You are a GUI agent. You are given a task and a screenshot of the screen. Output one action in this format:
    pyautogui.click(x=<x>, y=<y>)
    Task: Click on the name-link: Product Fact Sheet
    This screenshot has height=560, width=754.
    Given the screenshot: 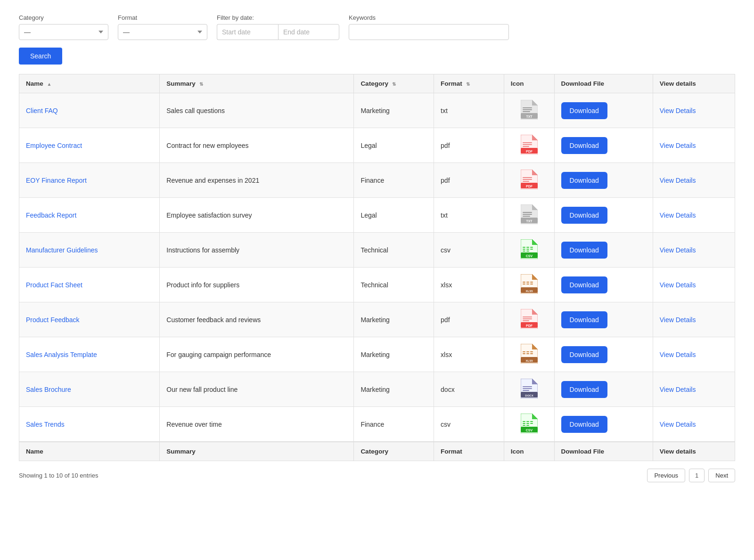 What is the action you would take?
    pyautogui.click(x=54, y=285)
    